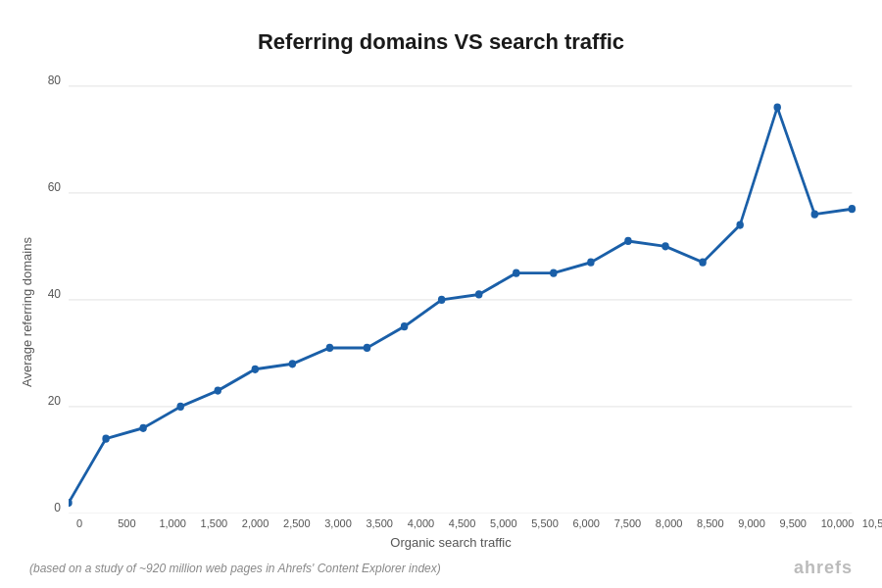 Image resolution: width=882 pixels, height=588 pixels. What do you see at coordinates (55, 187) in the screenshot?
I see `y-tick: 60` at bounding box center [55, 187].